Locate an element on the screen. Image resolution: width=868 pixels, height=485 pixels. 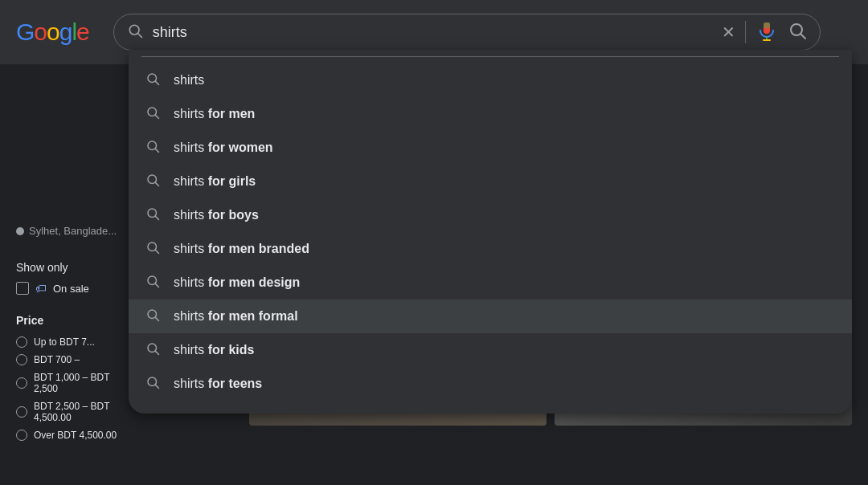
ac-text-0: shirts is located at coordinates (189, 80).